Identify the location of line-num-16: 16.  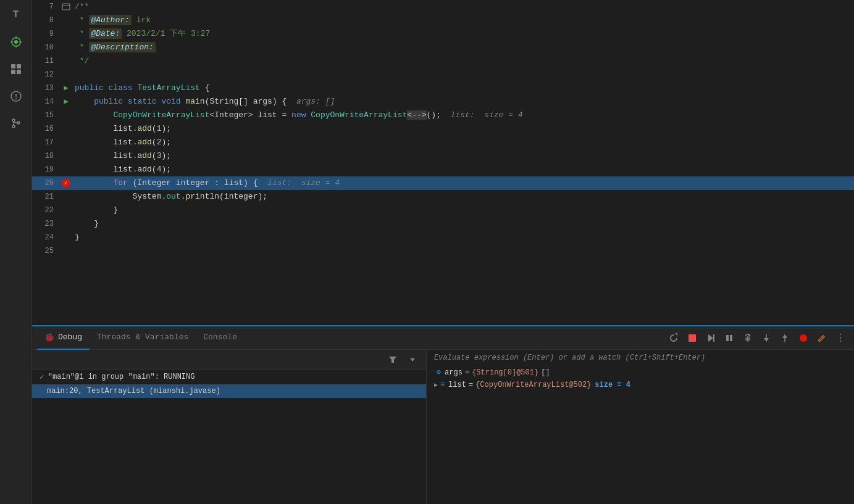
(46, 129).